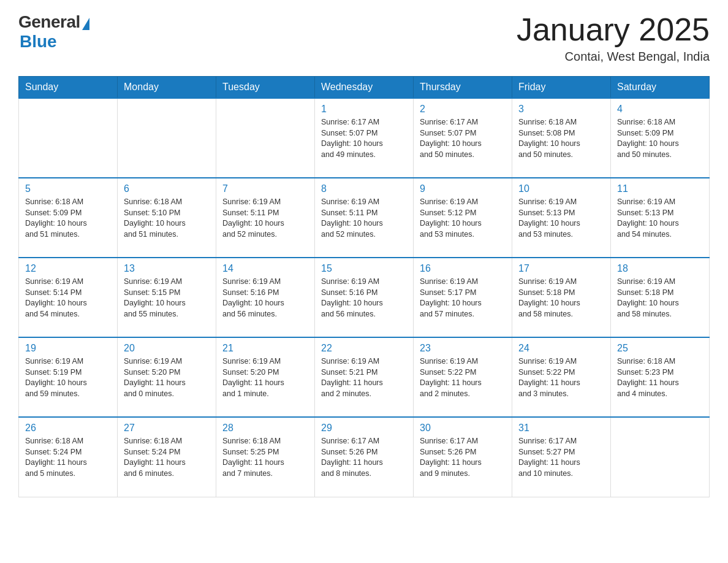  What do you see at coordinates (364, 218) in the screenshot?
I see `day-info: Sunrise: 6:19 AM Sunset: 5:11 PM Dayligh…` at bounding box center [364, 218].